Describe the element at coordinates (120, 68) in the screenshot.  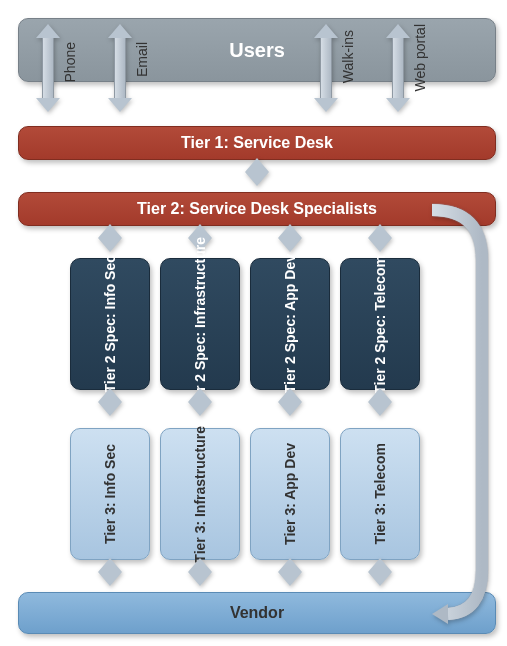
I see `channel-arrow-email` at that location.